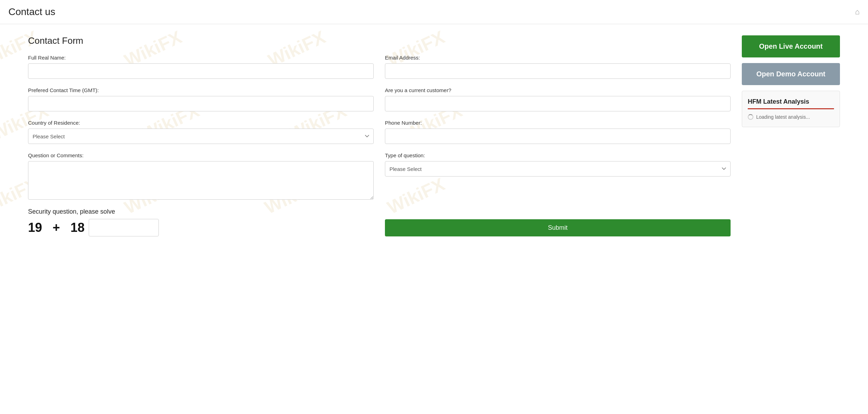 The image size is (868, 414). I want to click on submit-section: Submit, so click(558, 222).